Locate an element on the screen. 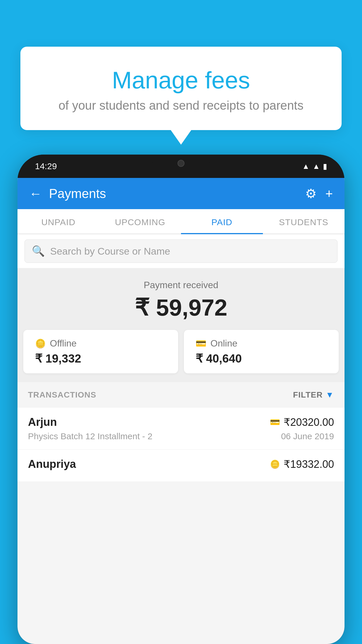  add-icon: + is located at coordinates (329, 194).